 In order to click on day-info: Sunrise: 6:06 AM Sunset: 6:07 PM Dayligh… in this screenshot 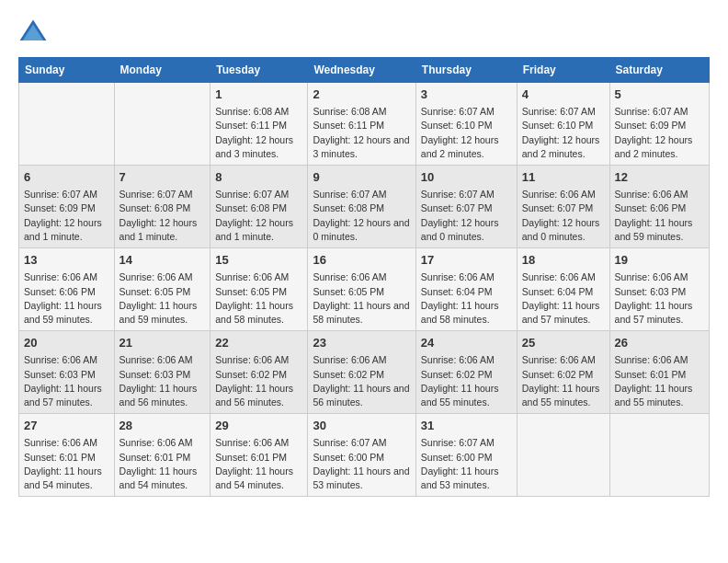, I will do `click(563, 215)`.